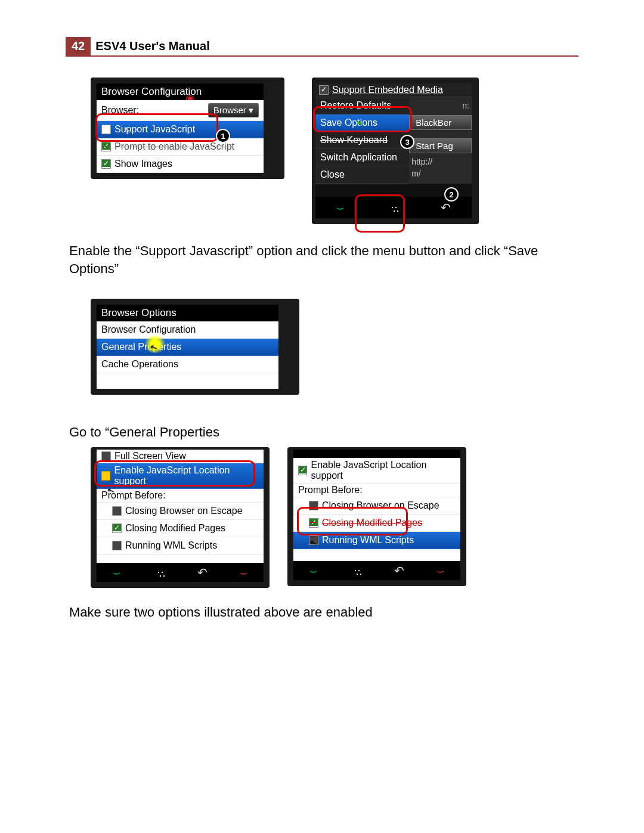 The image size is (644, 833). What do you see at coordinates (333, 175) in the screenshot?
I see `close-label: Close` at bounding box center [333, 175].